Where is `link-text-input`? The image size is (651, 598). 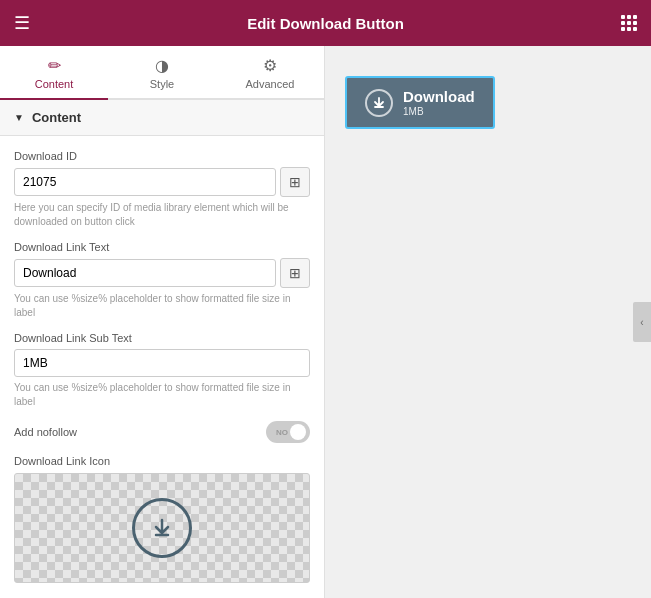
link-text-input is located at coordinates (145, 273).